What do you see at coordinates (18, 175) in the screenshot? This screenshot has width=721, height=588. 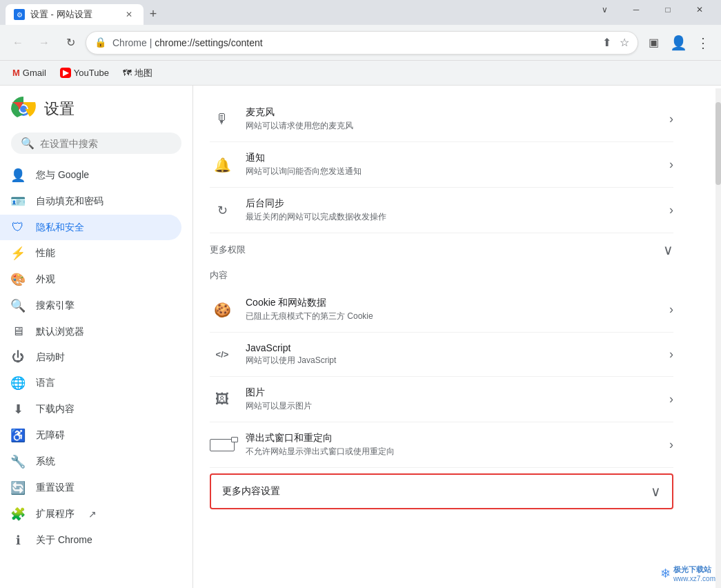 I see `google-account-icon: 👤` at bounding box center [18, 175].